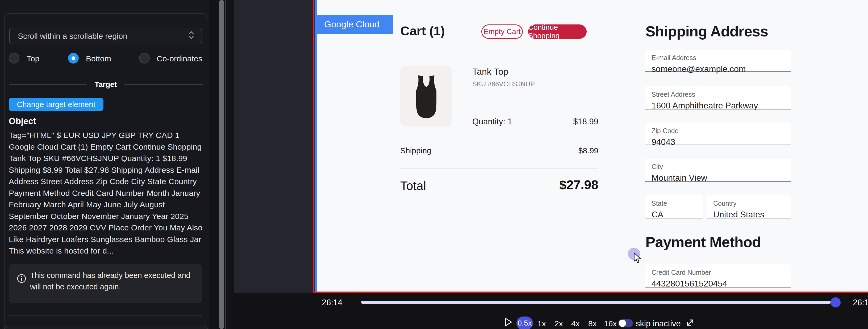 This screenshot has width=868, height=329. What do you see at coordinates (721, 284) in the screenshot?
I see `credit-card-value: 4432801561520454` at bounding box center [721, 284].